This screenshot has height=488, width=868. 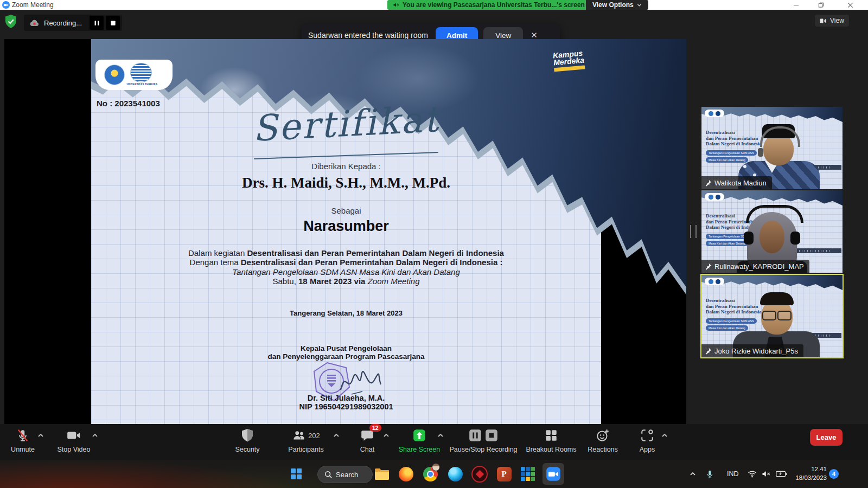 What do you see at coordinates (455, 474) in the screenshot?
I see `edge-icon` at bounding box center [455, 474].